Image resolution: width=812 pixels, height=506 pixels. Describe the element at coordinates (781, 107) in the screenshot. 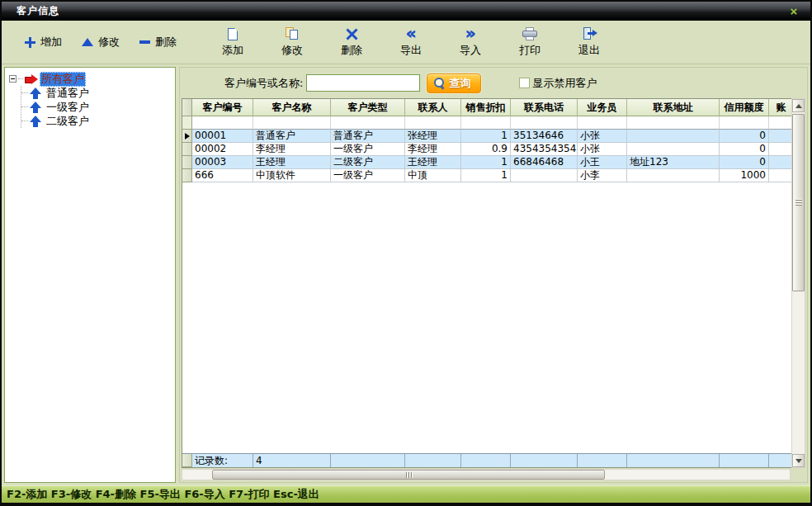

I see `column-header-账: 账` at that location.